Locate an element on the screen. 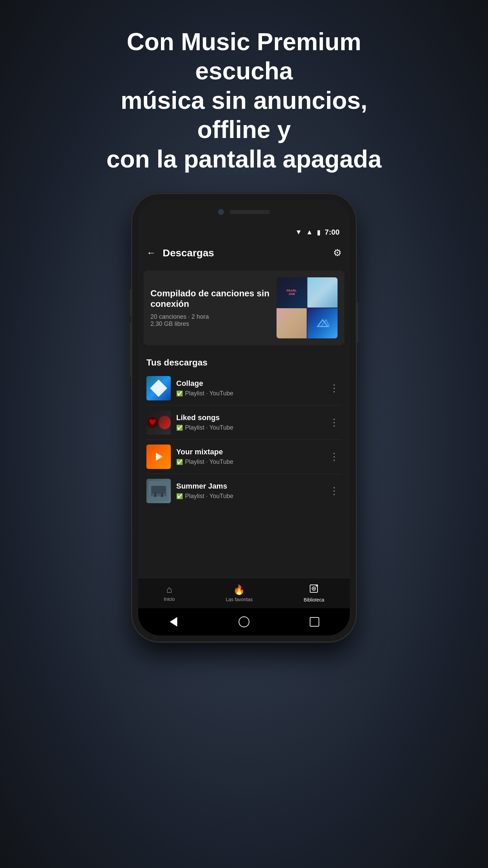 This screenshot has width=488, height=868. album-thumb-pearljam: PEARLJAM is located at coordinates (291, 292).